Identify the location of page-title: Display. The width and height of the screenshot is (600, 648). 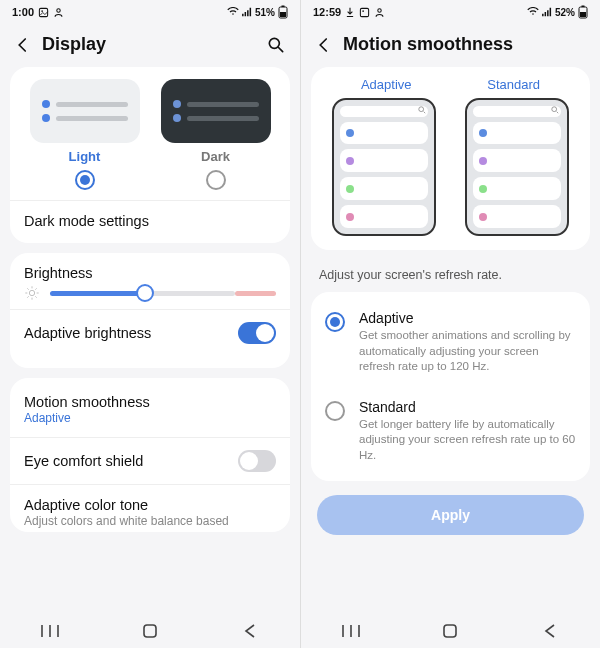
(149, 44).